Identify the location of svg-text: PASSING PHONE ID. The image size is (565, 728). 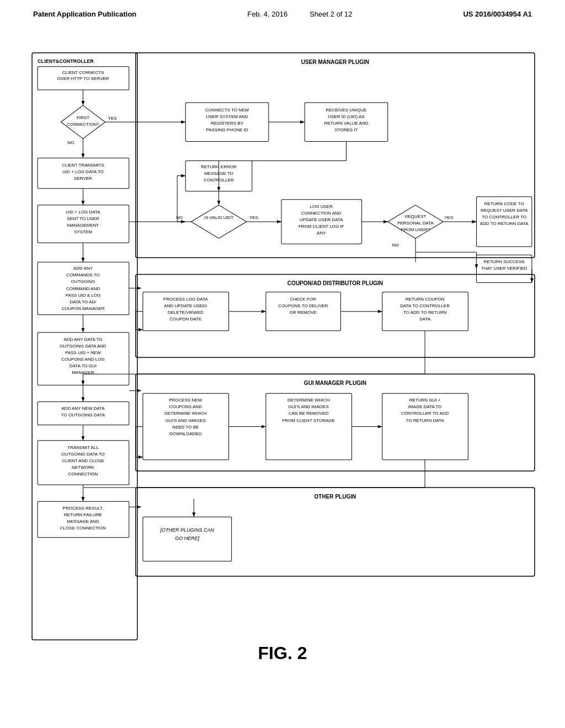
(227, 130).